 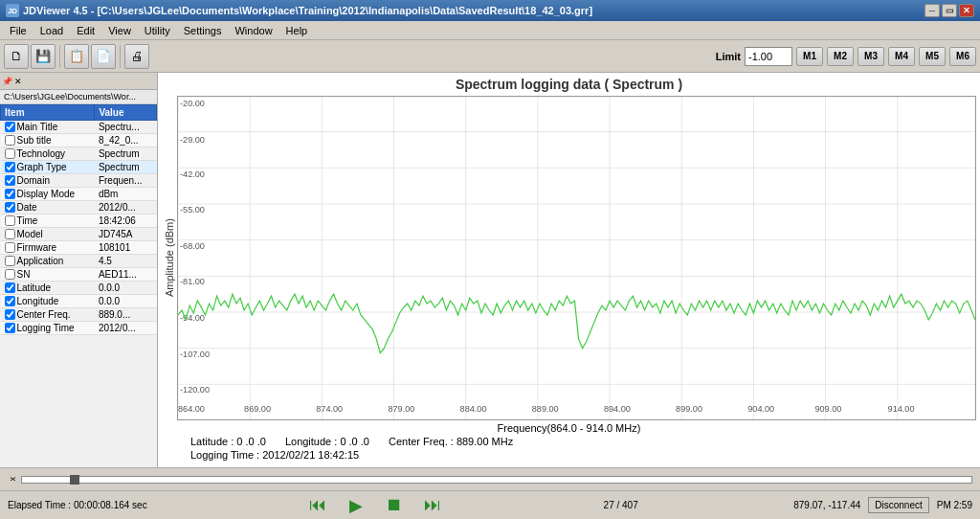 What do you see at coordinates (126, 127) in the screenshot?
I see `value-cell: Spectru...` at bounding box center [126, 127].